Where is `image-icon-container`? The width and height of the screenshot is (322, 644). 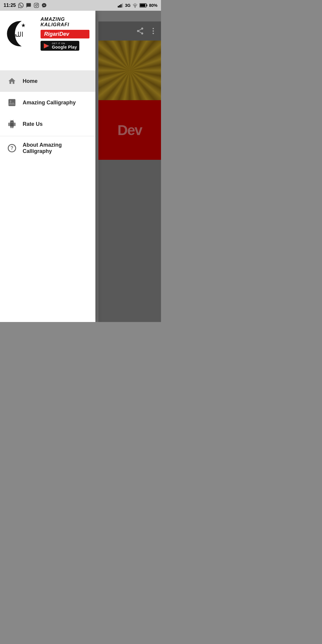 image-icon-container is located at coordinates (12, 103).